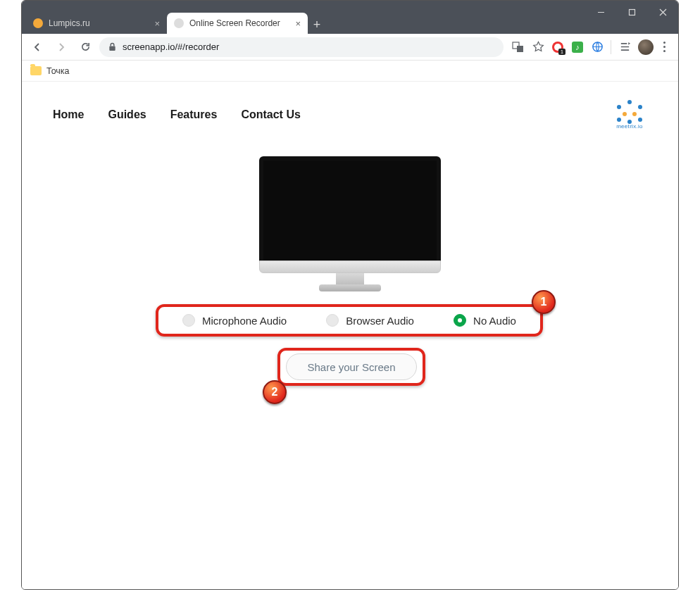 Image resolution: width=700 pixels, height=590 pixels. Describe the element at coordinates (597, 47) in the screenshot. I see `extension-globe-icon` at that location.